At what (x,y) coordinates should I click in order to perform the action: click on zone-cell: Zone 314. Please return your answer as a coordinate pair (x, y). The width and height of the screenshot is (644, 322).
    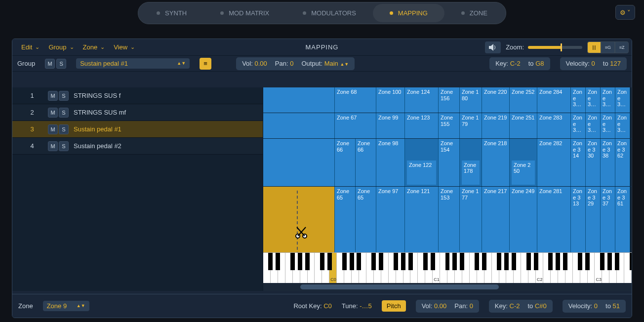
    Looking at the image, I should click on (578, 162).